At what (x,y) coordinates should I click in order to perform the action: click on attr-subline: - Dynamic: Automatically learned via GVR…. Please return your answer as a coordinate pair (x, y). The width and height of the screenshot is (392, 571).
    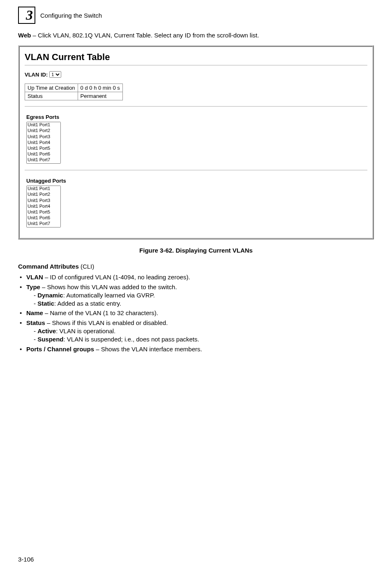
    Looking at the image, I should click on (200, 295).